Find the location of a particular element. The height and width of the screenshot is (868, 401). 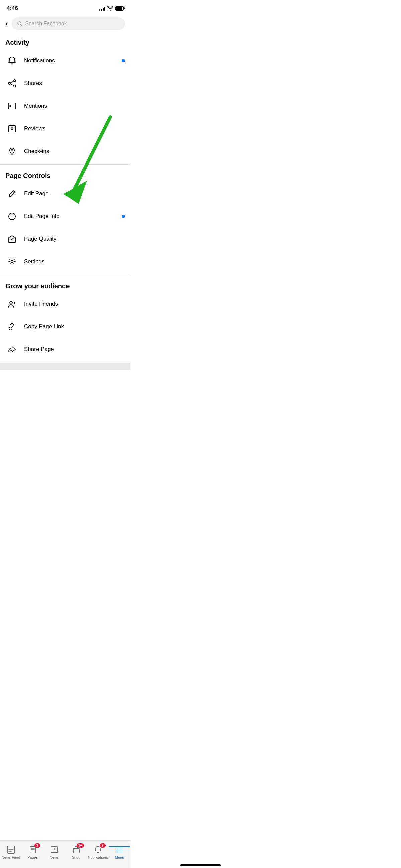

edit-page-label: Edit Page is located at coordinates (74, 193).